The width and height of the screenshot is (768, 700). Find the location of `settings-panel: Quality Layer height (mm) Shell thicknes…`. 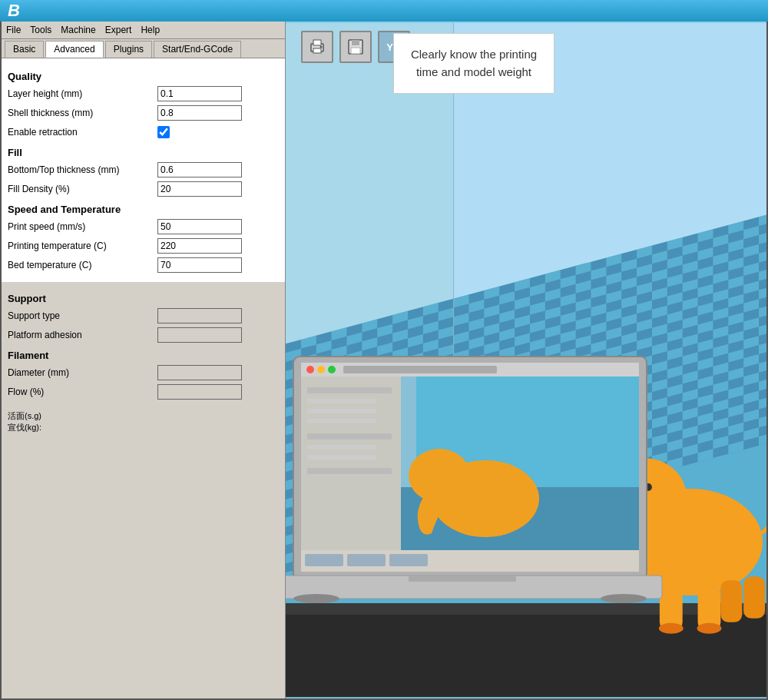

settings-panel: Quality Layer height (mm) Shell thicknes… is located at coordinates (143, 171).